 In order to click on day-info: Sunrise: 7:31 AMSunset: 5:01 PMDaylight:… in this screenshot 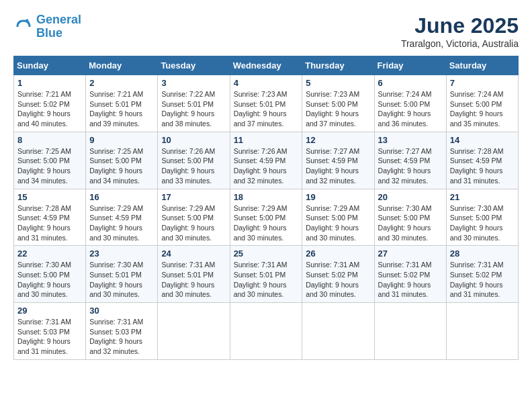, I will do `click(193, 279)`.